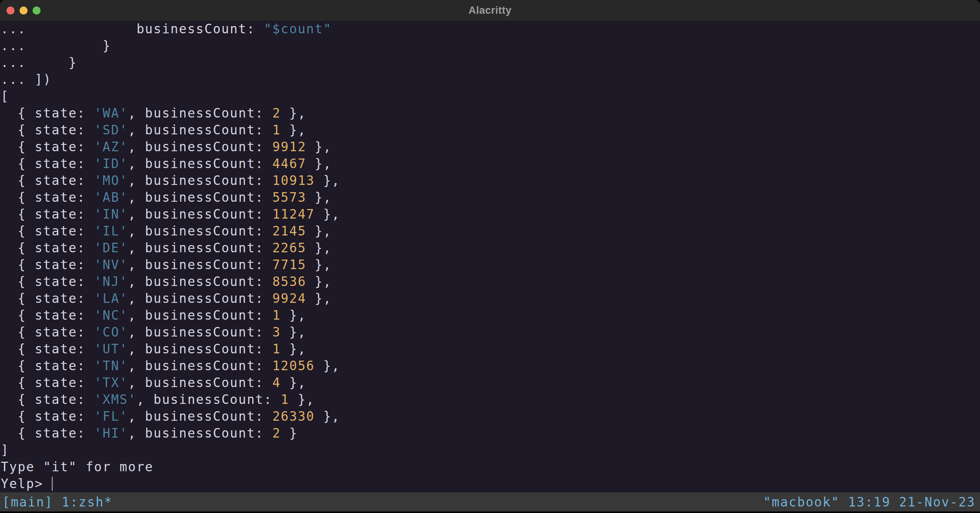 The image size is (980, 513). What do you see at coordinates (490, 198) in the screenshot?
I see `terminal-line: { state: 'AB', businessCount: 5573 },` at bounding box center [490, 198].